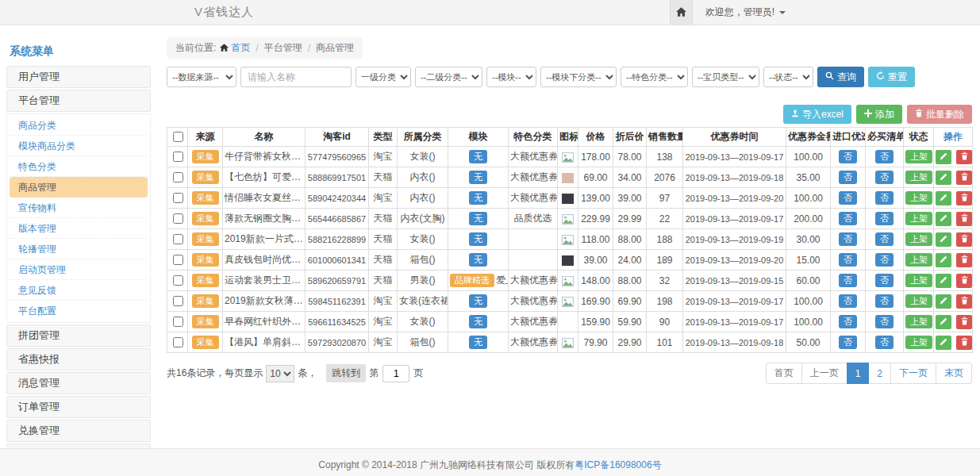 The image size is (980, 476). I want to click on name-search-input, so click(296, 77).